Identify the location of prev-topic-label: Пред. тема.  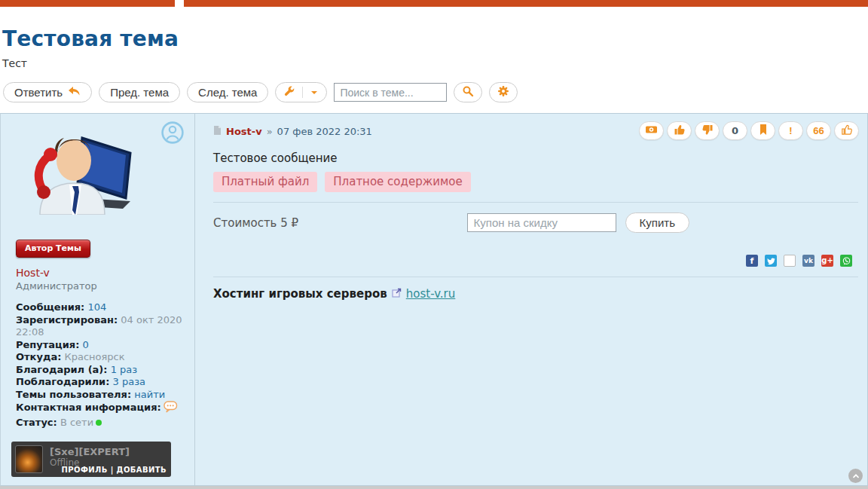
(139, 92).